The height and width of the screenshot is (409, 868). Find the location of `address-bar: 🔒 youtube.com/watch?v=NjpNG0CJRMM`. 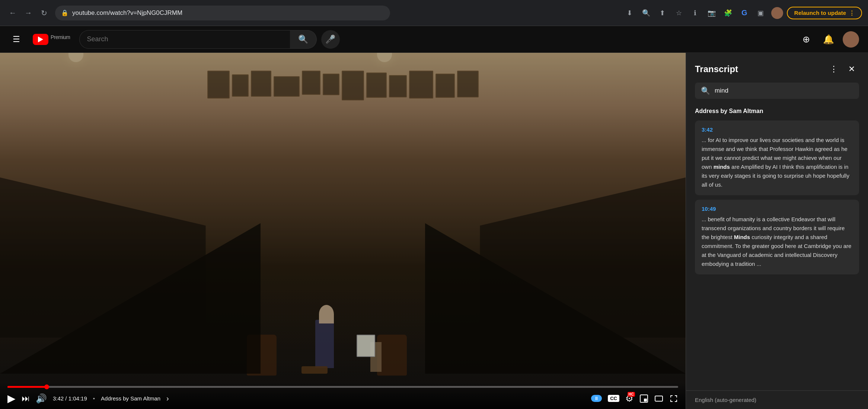

address-bar: 🔒 youtube.com/watch?v=NjpNG0CJRMM is located at coordinates (223, 13).